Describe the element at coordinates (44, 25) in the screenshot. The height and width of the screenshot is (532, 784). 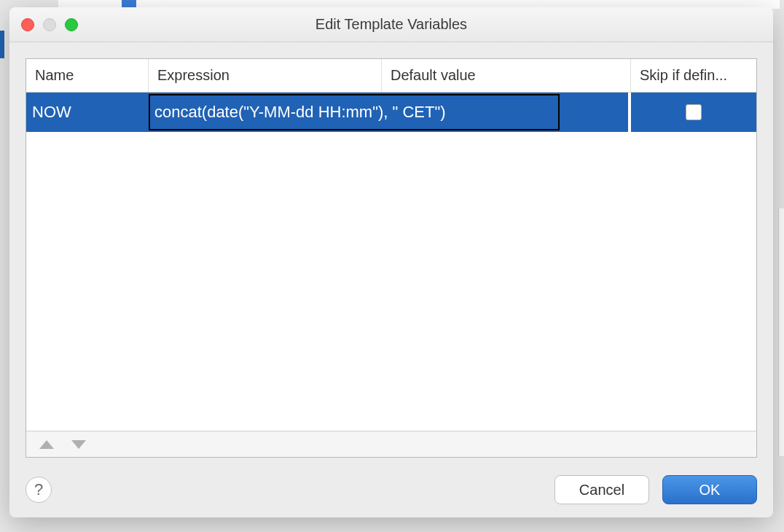
I see `traffic-lights` at that location.